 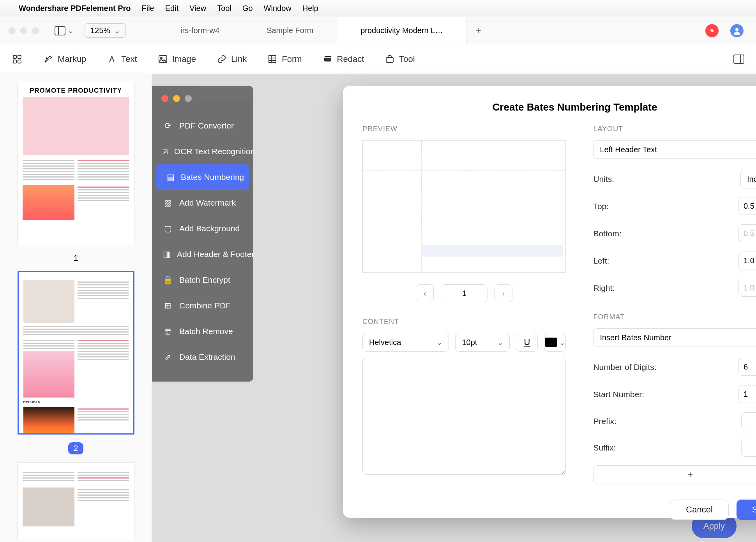 What do you see at coordinates (105, 30) in the screenshot?
I see `zoom-select: 125%` at bounding box center [105, 30].